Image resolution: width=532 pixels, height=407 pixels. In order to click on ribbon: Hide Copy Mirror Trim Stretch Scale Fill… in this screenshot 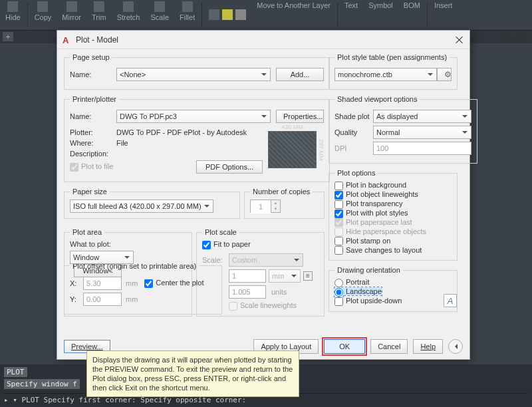, I will do `click(266, 15)`.